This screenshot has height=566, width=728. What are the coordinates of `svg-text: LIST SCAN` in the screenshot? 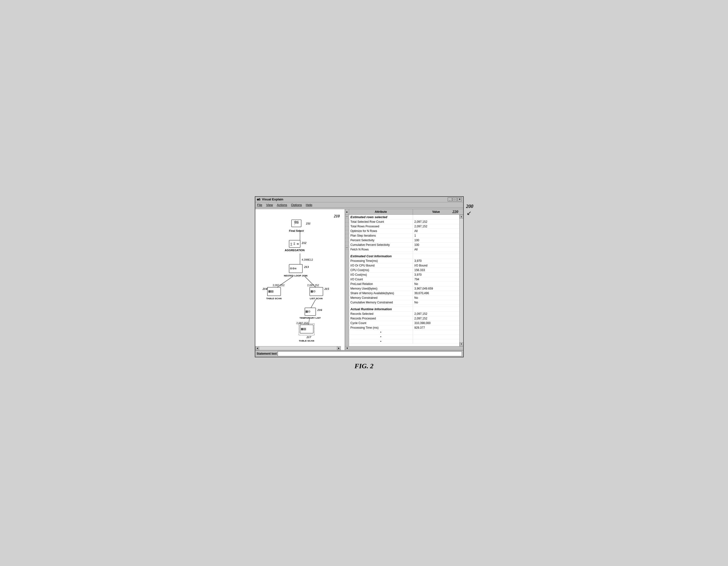 It's located at (316, 298).